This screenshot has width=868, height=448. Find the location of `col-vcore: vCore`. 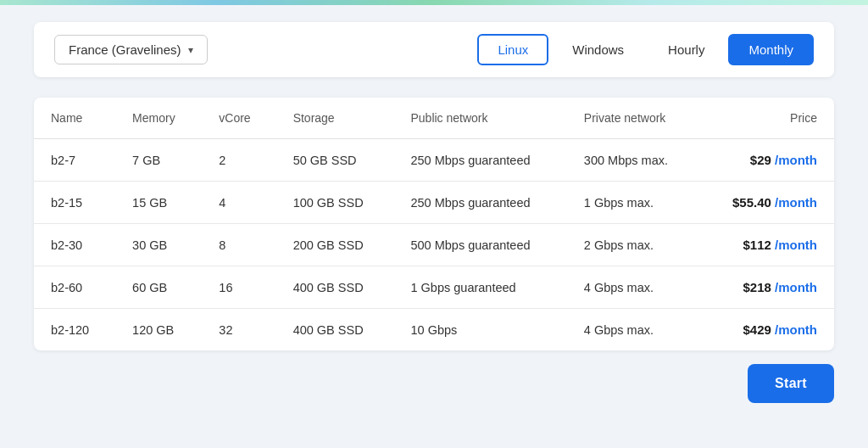

col-vcore: vCore is located at coordinates (239, 119).